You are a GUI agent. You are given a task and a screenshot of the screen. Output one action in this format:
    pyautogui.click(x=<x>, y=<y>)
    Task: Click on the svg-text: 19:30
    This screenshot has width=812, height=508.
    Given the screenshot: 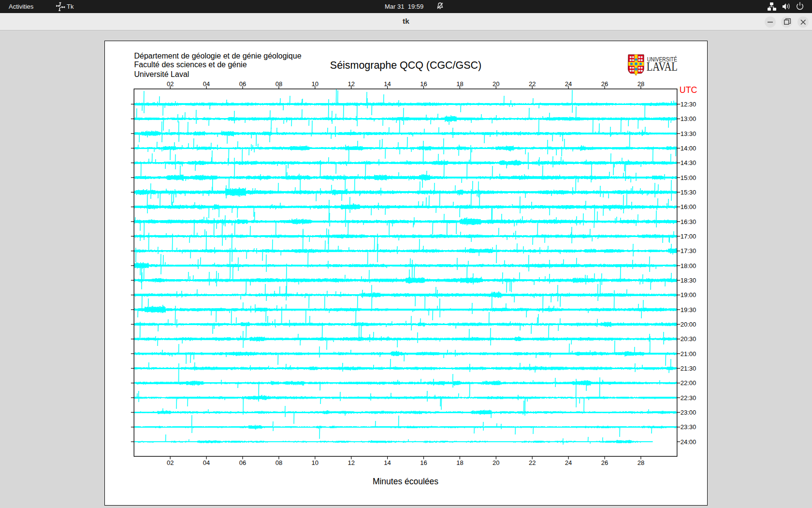 What is the action you would take?
    pyautogui.click(x=688, y=310)
    